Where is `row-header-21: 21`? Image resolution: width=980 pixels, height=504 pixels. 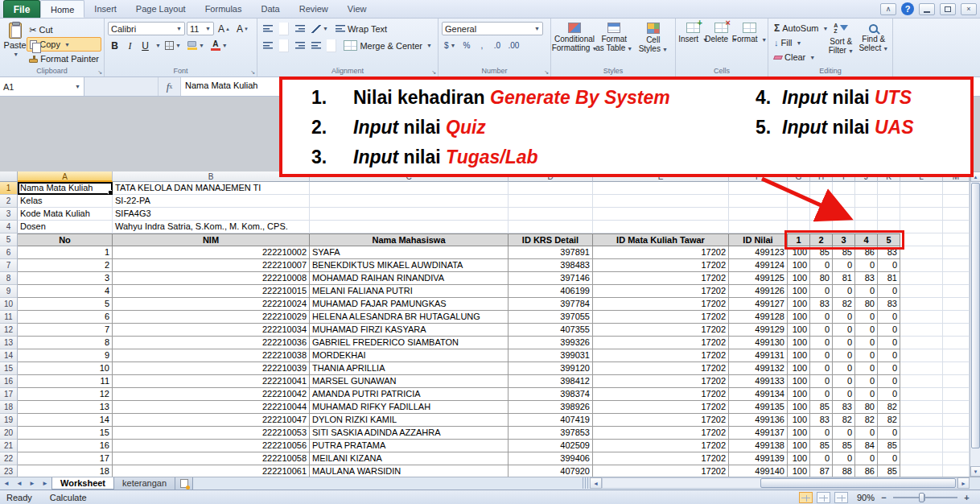
row-header-21: 21 is located at coordinates (9, 446).